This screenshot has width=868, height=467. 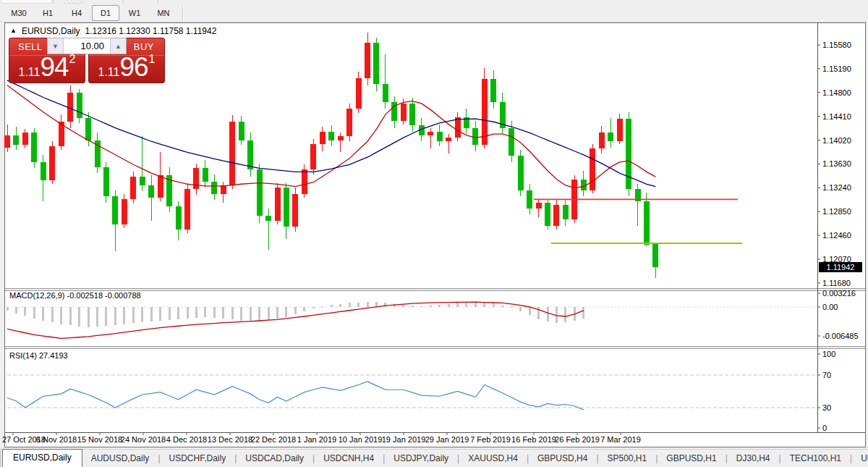 I want to click on date-axis-label: 1 Jan 2019, so click(x=317, y=439).